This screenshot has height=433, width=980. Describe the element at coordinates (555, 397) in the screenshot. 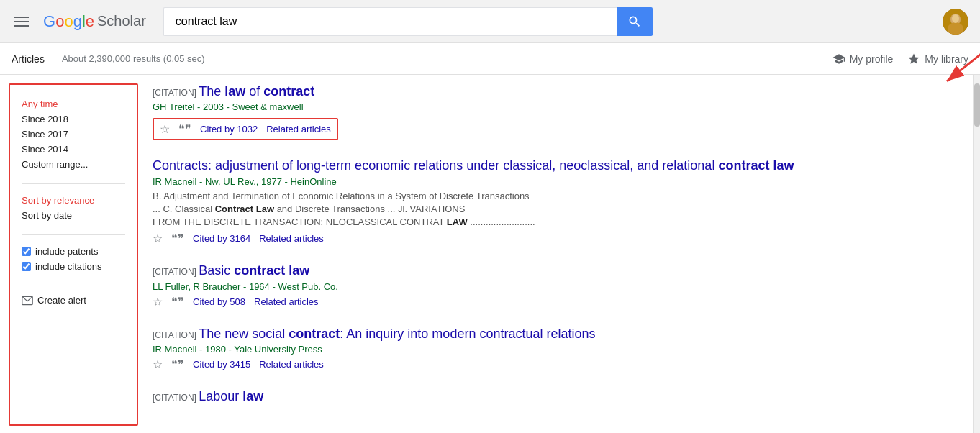

I see `result-item: [CITATION] Labour law` at that location.